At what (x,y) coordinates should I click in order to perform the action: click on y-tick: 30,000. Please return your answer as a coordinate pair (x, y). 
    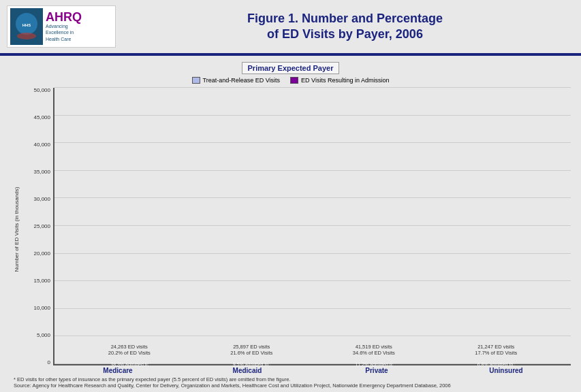
    Looking at the image, I should click on (42, 199).